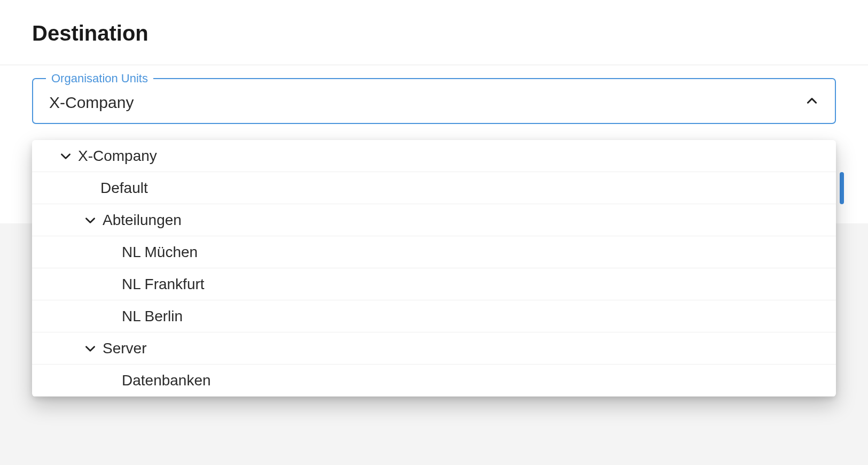 The image size is (868, 465). Describe the element at coordinates (434, 316) in the screenshot. I see `tree-item-nl-berlin: NL Berlin` at that location.